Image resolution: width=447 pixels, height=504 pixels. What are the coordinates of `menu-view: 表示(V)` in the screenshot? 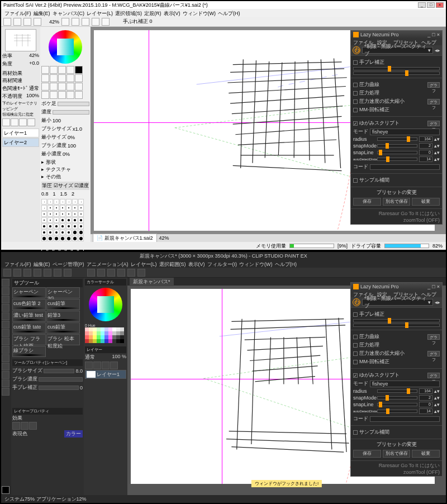 It's located at (197, 264).